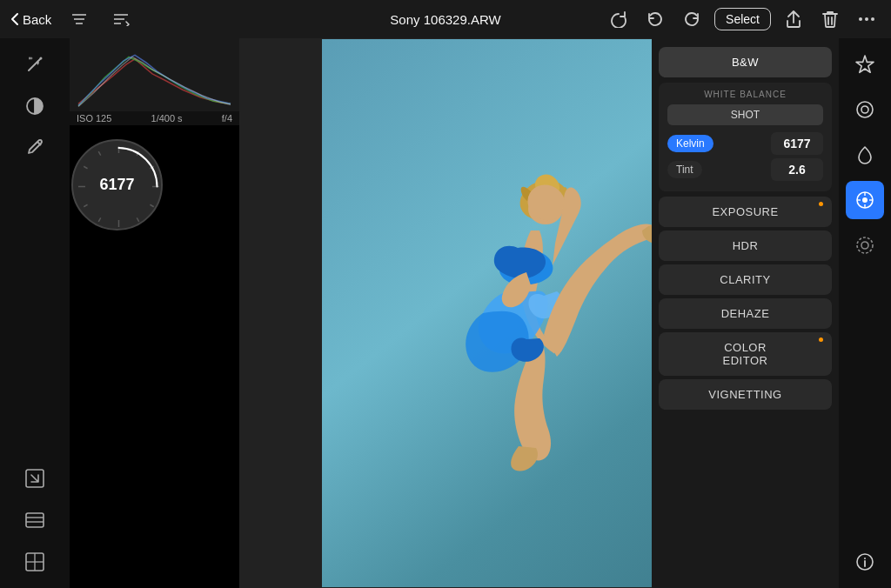 The width and height of the screenshot is (891, 588). I want to click on info-icon-btn, so click(865, 562).